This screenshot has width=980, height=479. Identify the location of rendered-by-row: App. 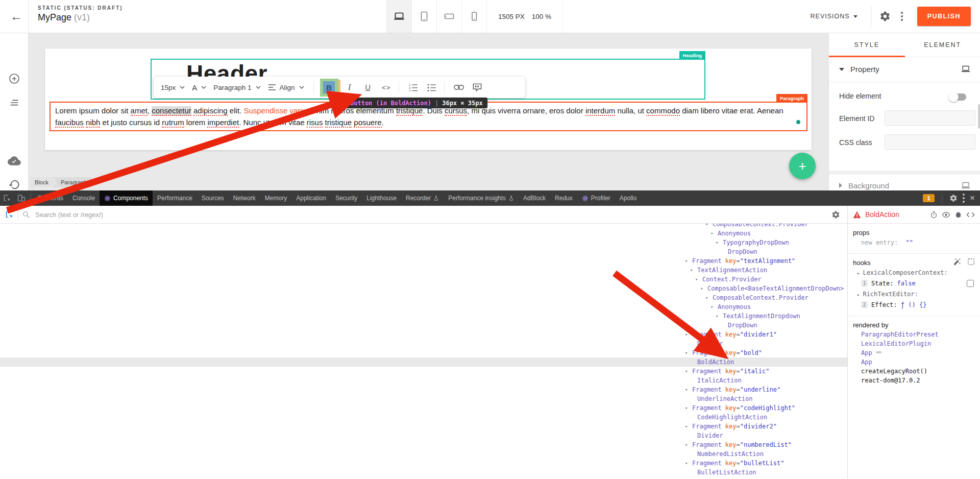
(914, 353).